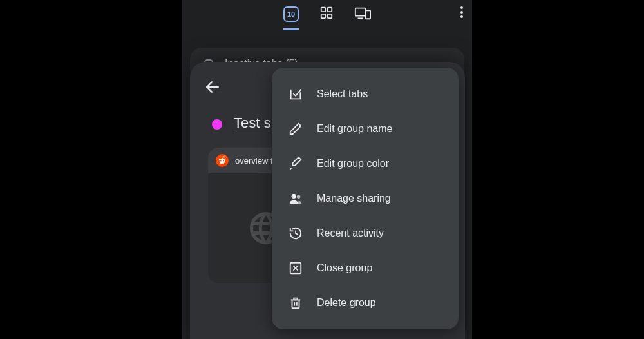 Image resolution: width=644 pixels, height=339 pixels. Describe the element at coordinates (327, 14) in the screenshot. I see `top-toolbar: 10` at that location.